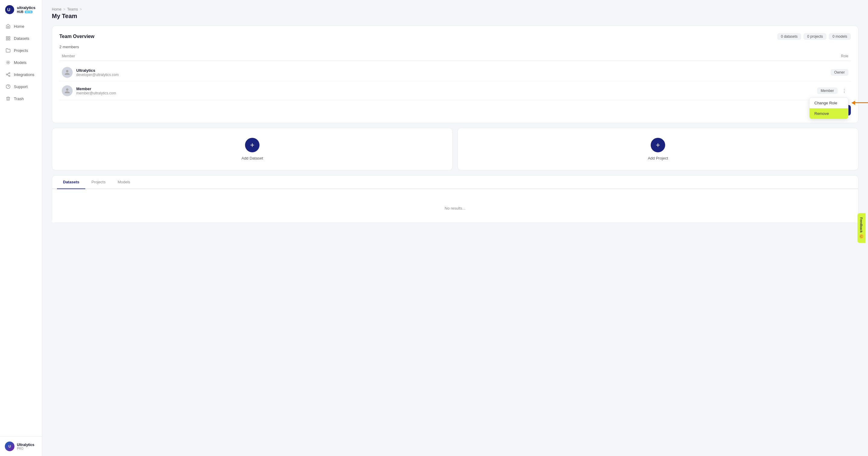 Image resolution: width=868 pixels, height=456 pixels. I want to click on change-role-item: Change Role, so click(829, 103).